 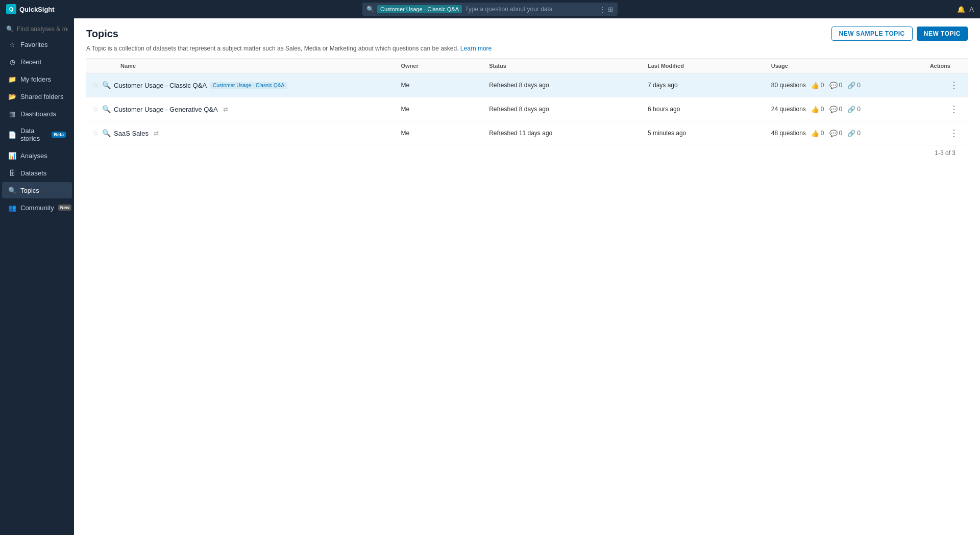 What do you see at coordinates (249, 86) in the screenshot?
I see `active-tag-chip: Customer Usage - Classic Q&A` at bounding box center [249, 86].